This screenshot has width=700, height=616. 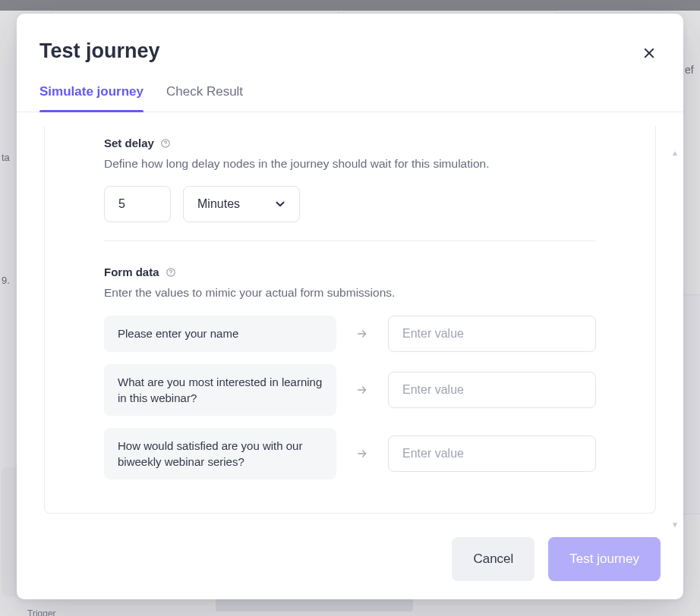 I want to click on set-delay-description: Define how long delay nodes in the journ…, so click(x=350, y=164).